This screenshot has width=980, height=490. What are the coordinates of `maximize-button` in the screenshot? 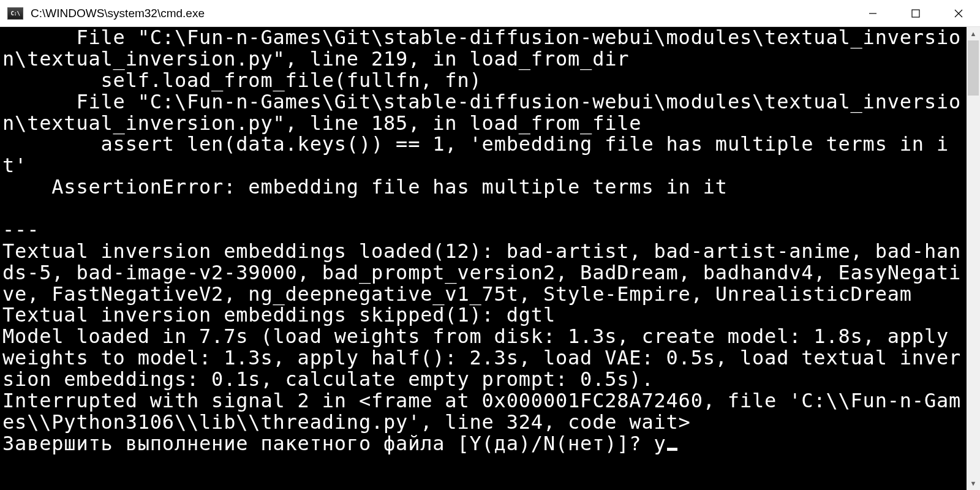 It's located at (916, 13).